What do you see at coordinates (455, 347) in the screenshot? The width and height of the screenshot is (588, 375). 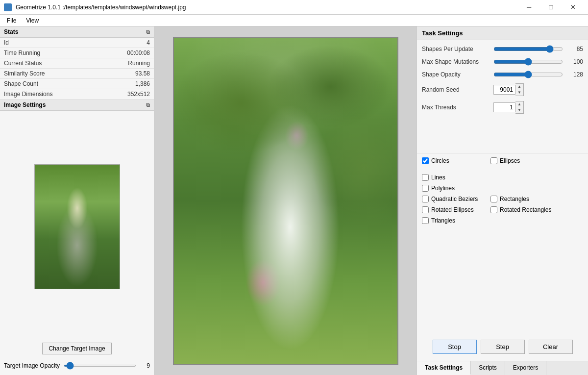 I see `stop-button: Stop` at bounding box center [455, 347].